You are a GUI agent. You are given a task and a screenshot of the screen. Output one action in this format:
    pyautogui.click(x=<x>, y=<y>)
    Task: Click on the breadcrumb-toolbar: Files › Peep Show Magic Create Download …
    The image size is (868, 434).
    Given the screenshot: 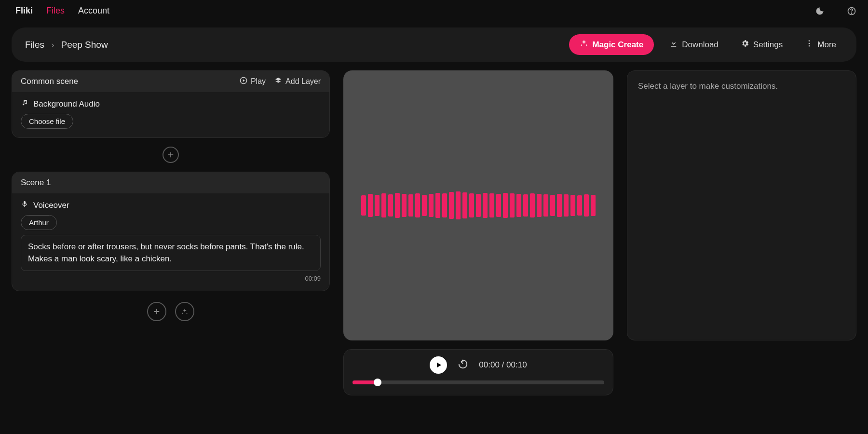 What is the action you would take?
    pyautogui.click(x=434, y=44)
    